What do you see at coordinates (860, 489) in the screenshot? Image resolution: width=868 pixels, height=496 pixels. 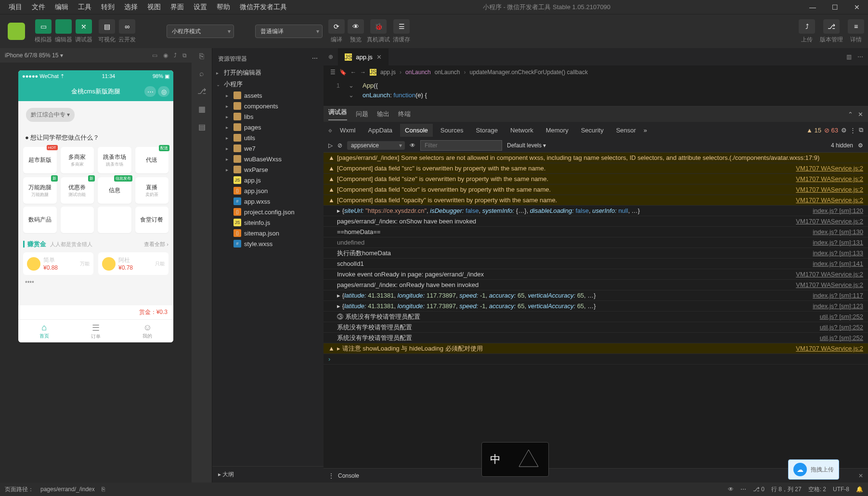 I see `bell-icon: 🔔` at bounding box center [860, 489].